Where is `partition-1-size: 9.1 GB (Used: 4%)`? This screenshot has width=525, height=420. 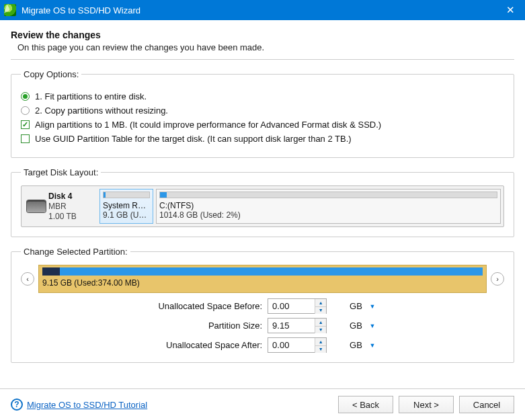 partition-1-size: 9.1 GB (Used: 4%) is located at coordinates (126, 215).